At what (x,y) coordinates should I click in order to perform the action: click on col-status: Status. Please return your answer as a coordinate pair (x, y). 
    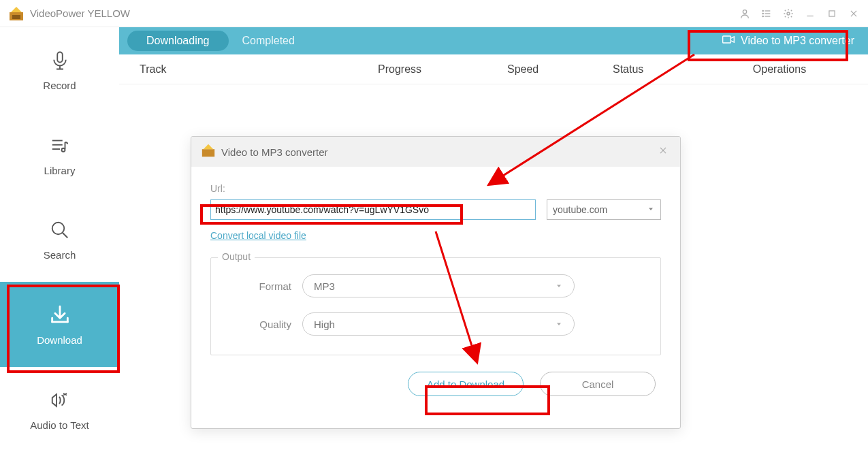
    Looking at the image, I should click on (662, 69).